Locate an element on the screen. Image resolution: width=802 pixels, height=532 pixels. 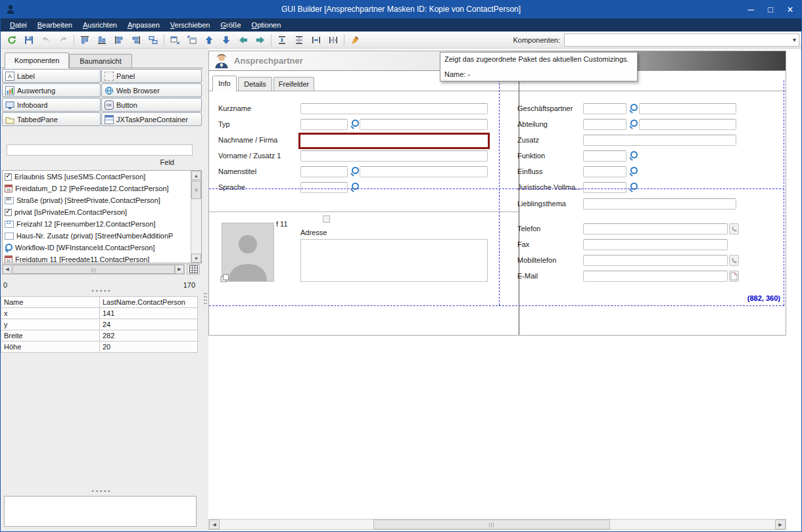
abteilung-field is located at coordinates (605, 125).